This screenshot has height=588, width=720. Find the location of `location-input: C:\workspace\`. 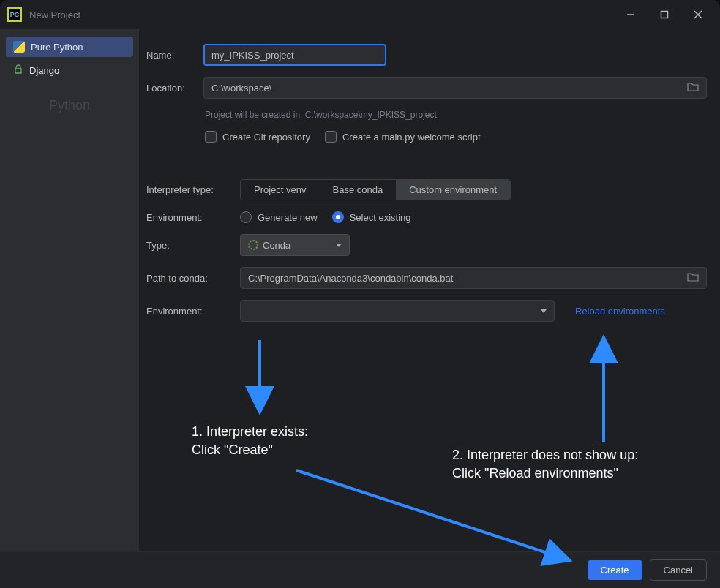

location-input: C:\workspace\ is located at coordinates (455, 88).